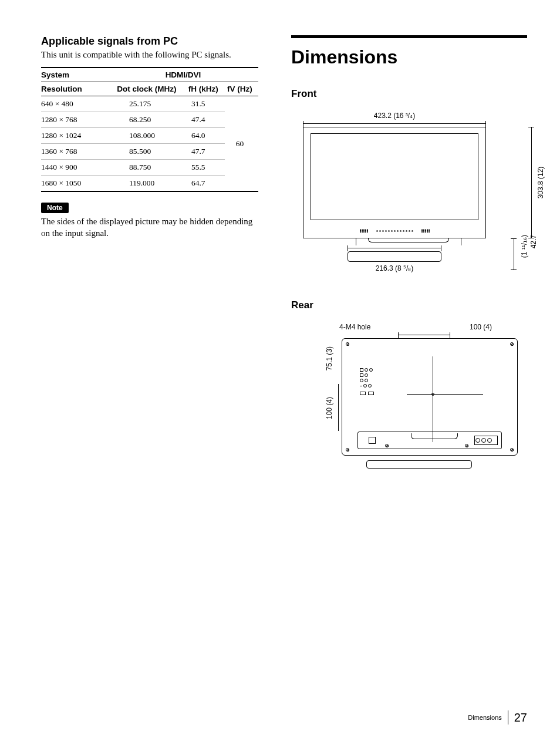 The image size is (560, 748). What do you see at coordinates (76, 89) in the screenshot?
I see `th-resolution: Resolution` at bounding box center [76, 89].